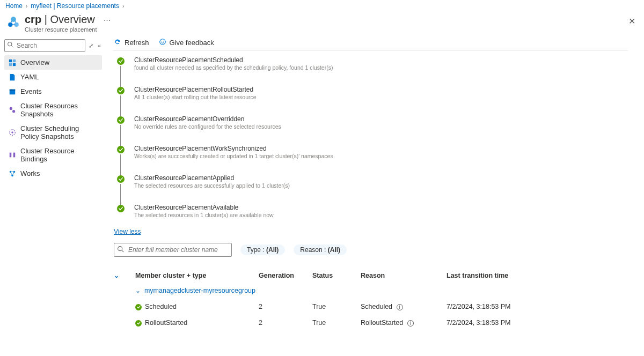 Image resolution: width=644 pixels, height=356 pixels. I want to click on sidebar: ⤢ « Overview YAML Events Cluster Resourc…, so click(53, 196).